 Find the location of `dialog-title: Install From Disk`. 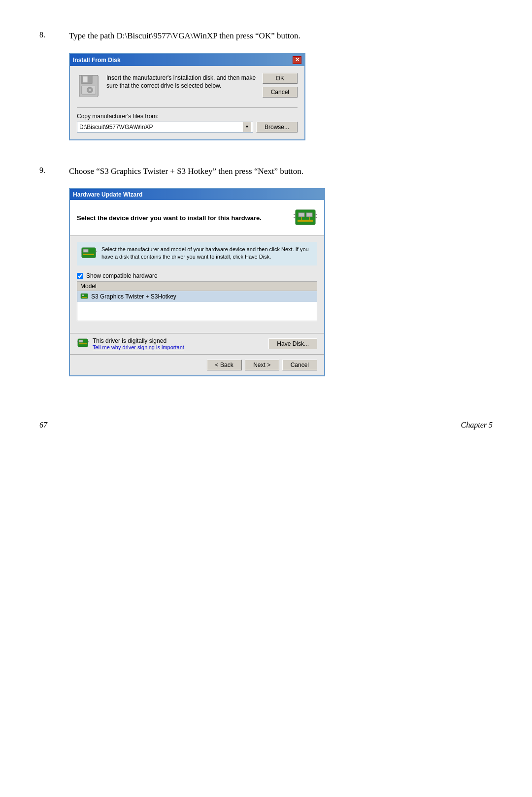

dialog-title: Install From Disk is located at coordinates (97, 60).